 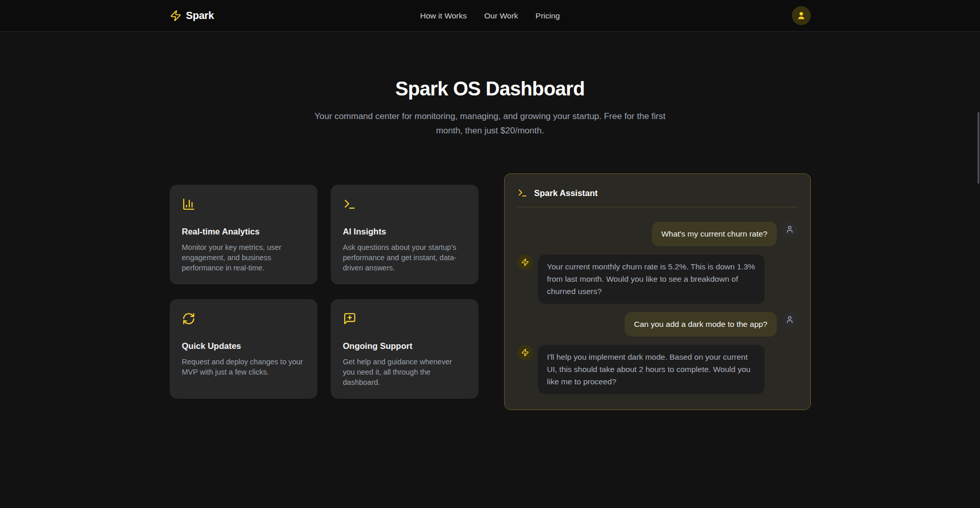 What do you see at coordinates (244, 367) in the screenshot?
I see `feature-description: Request and deploy changes to your MVP w…` at bounding box center [244, 367].